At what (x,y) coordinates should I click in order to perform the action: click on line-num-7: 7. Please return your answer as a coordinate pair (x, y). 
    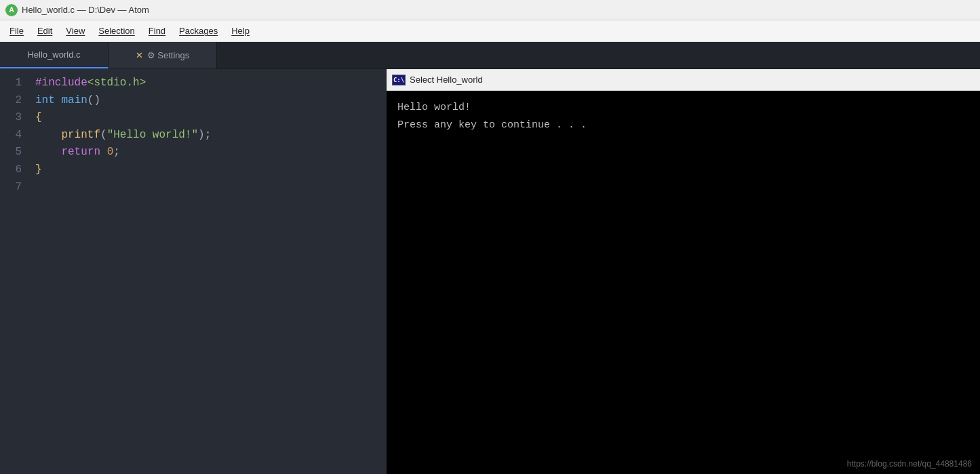
    Looking at the image, I should click on (11, 188).